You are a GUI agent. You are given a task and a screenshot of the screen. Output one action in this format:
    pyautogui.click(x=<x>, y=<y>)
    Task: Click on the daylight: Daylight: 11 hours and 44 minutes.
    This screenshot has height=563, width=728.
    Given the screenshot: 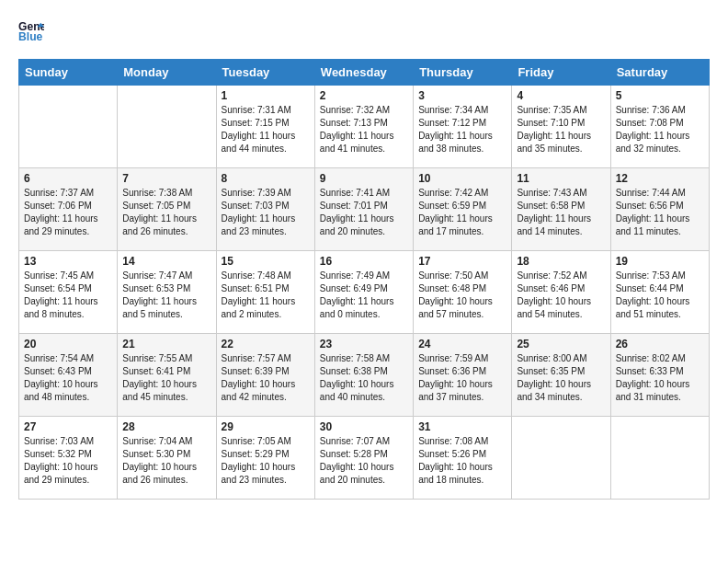 What is the action you would take?
    pyautogui.click(x=259, y=142)
    